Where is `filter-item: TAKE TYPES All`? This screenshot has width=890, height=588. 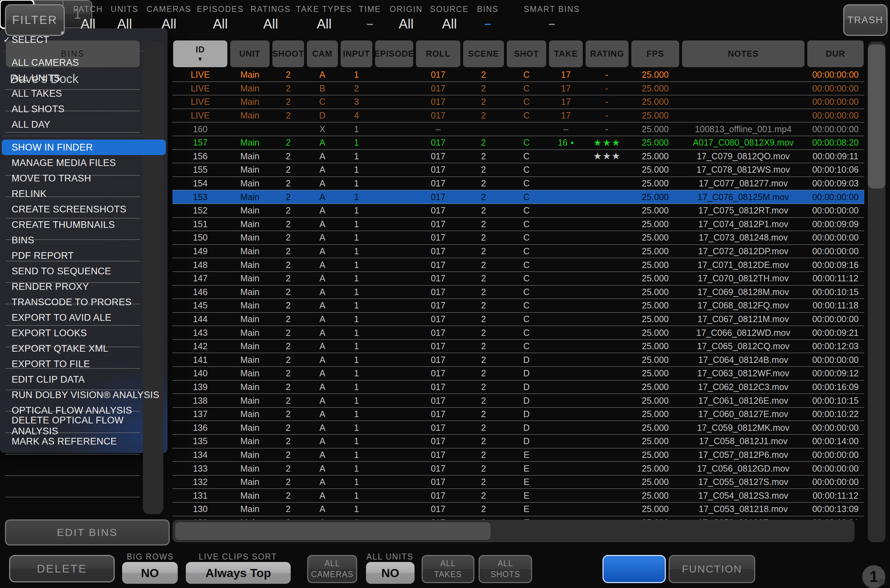 filter-item: TAKE TYPES All is located at coordinates (324, 18).